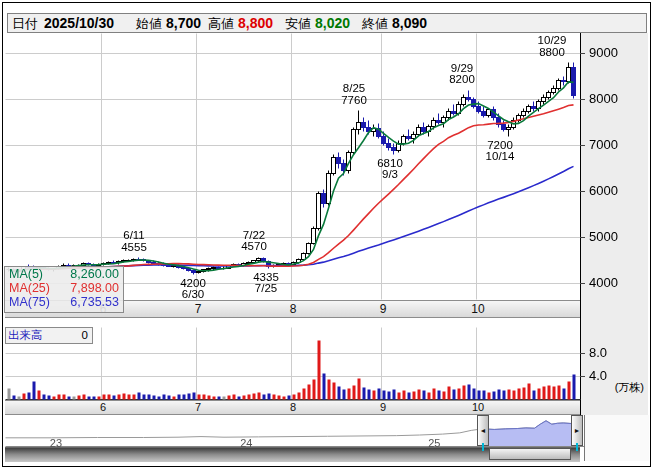 This screenshot has width=653, height=470. I want to click on navigator-right-marker, so click(577, 447).